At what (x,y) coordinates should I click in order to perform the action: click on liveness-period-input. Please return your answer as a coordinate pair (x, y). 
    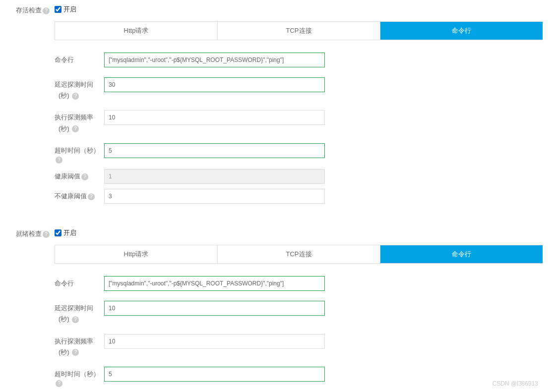
    Looking at the image, I should click on (214, 117).